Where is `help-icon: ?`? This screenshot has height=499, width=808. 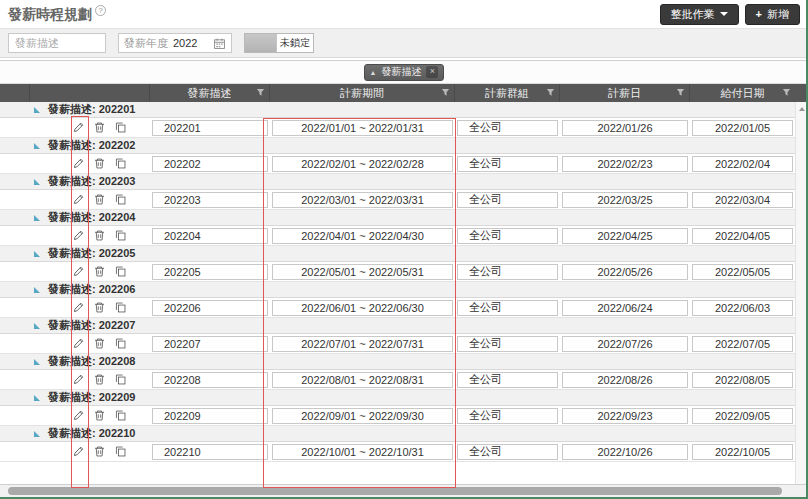 help-icon: ? is located at coordinates (100, 10).